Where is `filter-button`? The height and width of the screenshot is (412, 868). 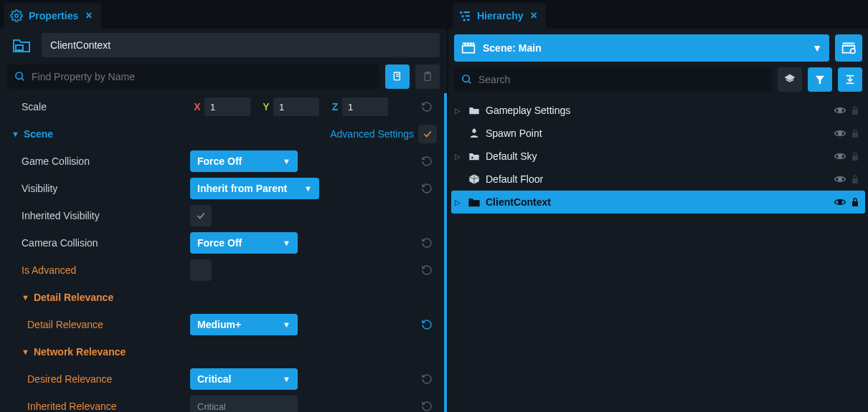
filter-button is located at coordinates (820, 80).